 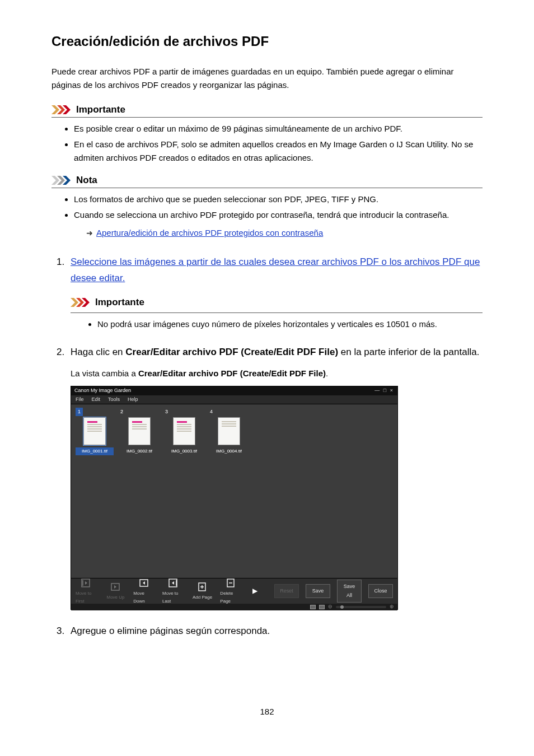 What do you see at coordinates (290, 324) in the screenshot?
I see `step1-important-item: No podrá usar imágenes cuyo número de pí…` at bounding box center [290, 324].